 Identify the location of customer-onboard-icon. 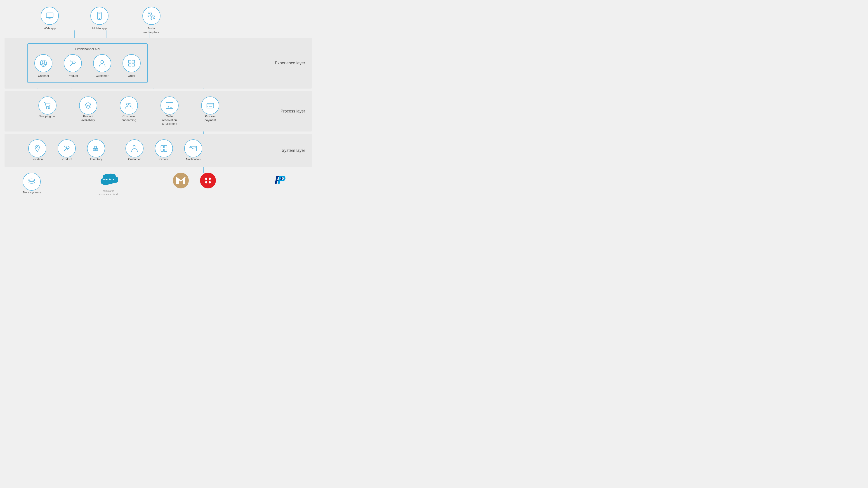
(129, 106).